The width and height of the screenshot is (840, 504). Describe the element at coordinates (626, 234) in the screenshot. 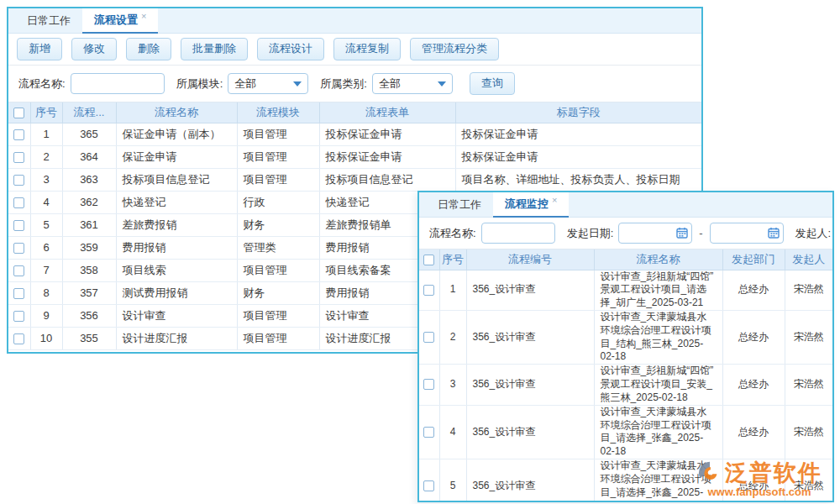

I see `monitor-filterbar: 流程名称: 发起日期: -` at that location.